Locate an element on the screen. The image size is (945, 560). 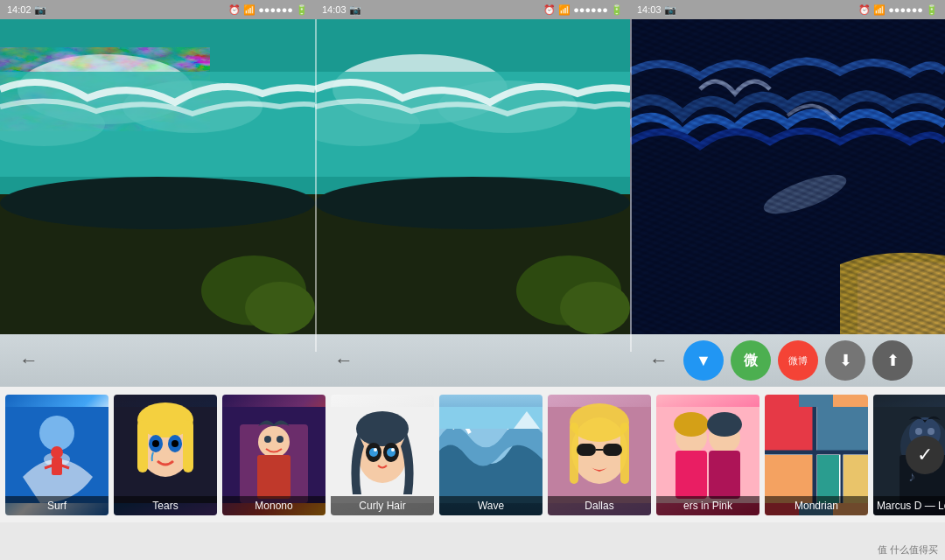
filter-item-mono: Monono is located at coordinates (274, 455).